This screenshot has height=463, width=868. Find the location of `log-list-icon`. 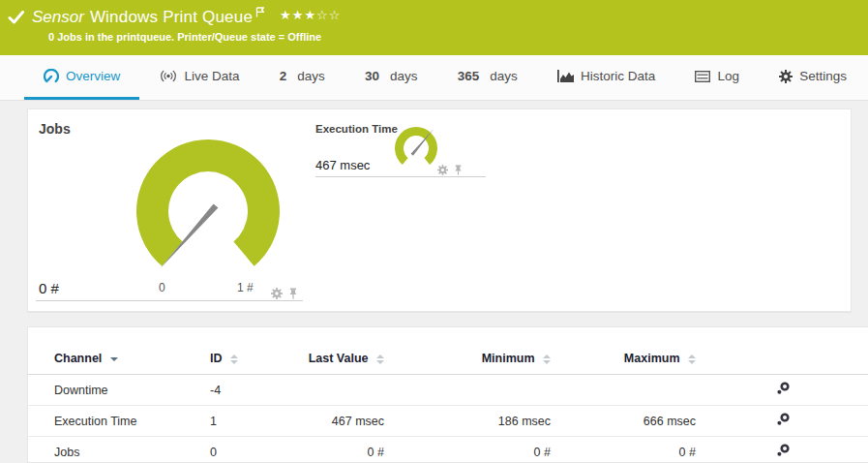

log-list-icon is located at coordinates (703, 77).